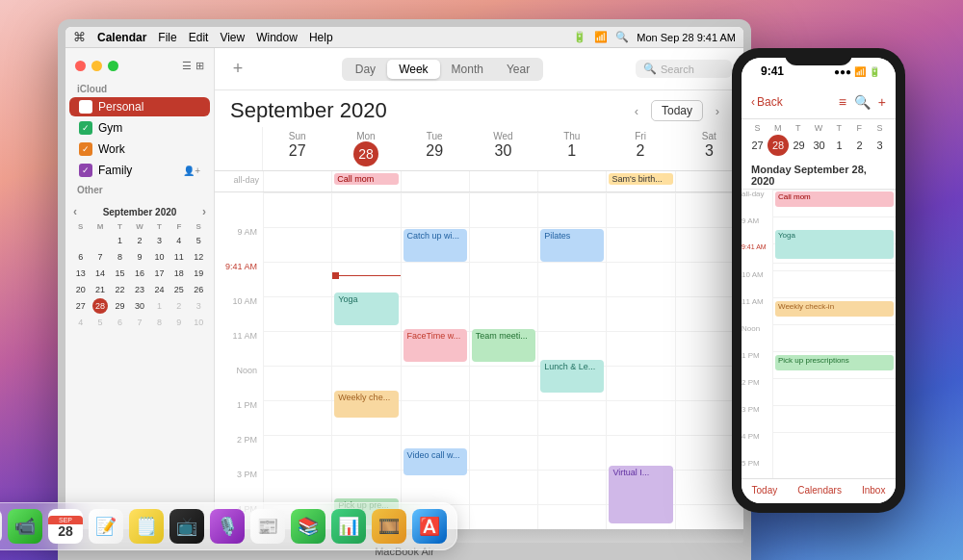  Describe the element at coordinates (159, 257) in the screenshot. I see `mini-day-10: 10` at that location.